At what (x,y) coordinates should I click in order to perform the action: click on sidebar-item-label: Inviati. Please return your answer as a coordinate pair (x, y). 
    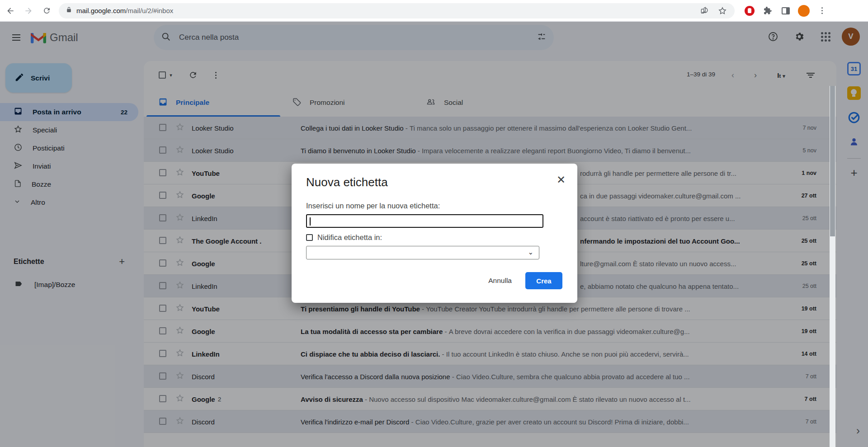
    Looking at the image, I should click on (42, 166).